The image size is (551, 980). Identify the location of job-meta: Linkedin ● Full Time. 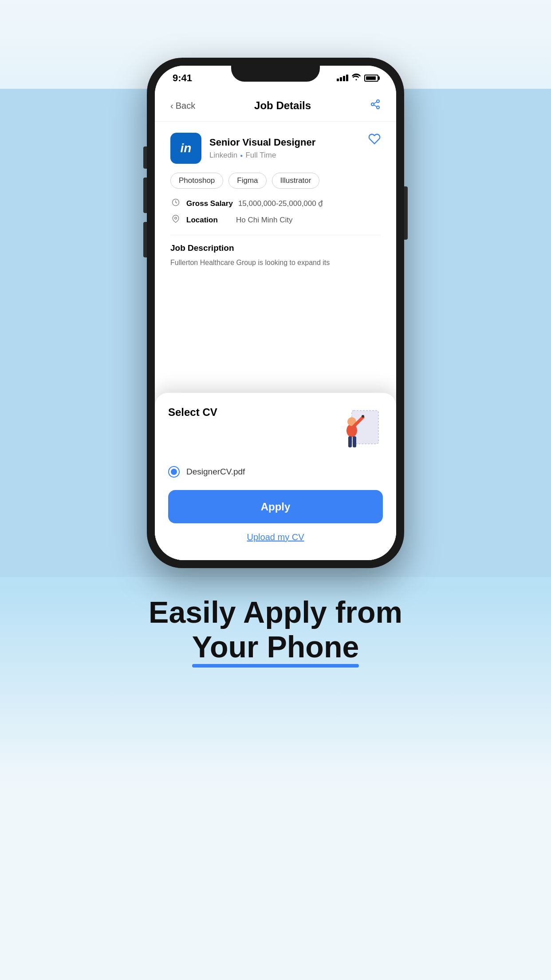
(263, 155).